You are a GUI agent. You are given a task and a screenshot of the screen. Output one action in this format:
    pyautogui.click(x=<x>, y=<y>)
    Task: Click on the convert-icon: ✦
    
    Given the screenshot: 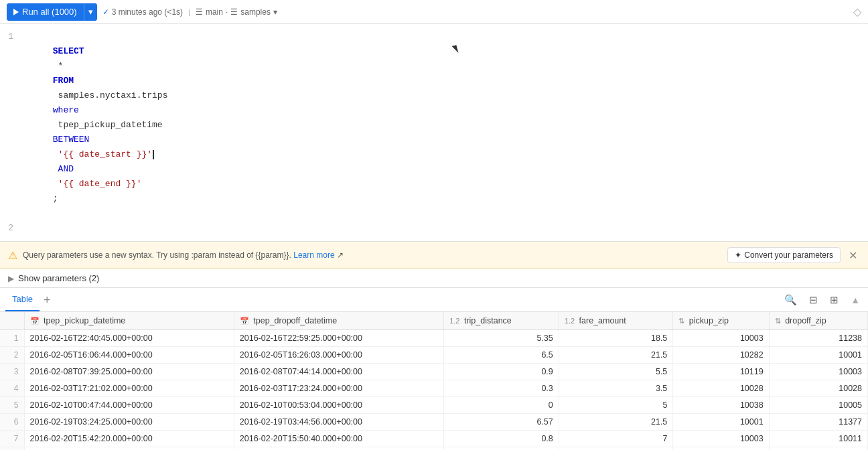 What is the action you would take?
    pyautogui.click(x=738, y=255)
    